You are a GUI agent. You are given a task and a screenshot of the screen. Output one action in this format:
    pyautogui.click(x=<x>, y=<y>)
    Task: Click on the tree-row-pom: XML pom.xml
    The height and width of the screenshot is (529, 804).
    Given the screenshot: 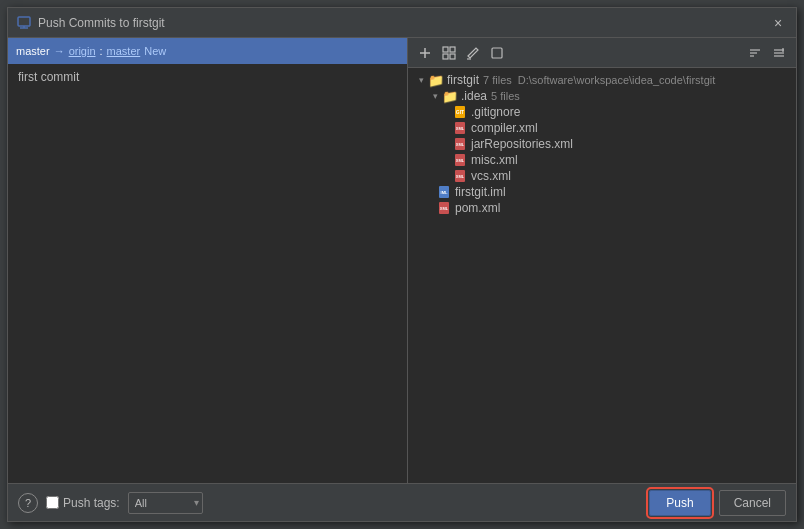 What is the action you would take?
    pyautogui.click(x=602, y=208)
    